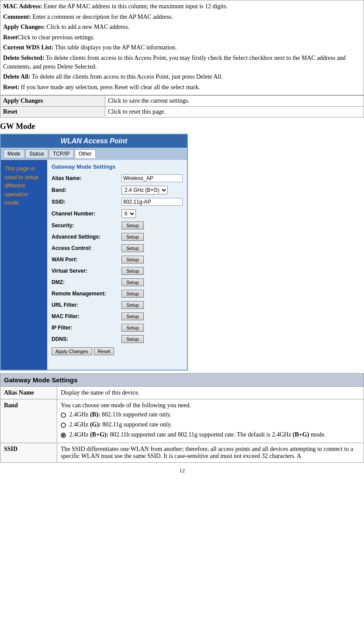  What do you see at coordinates (182, 87) in the screenshot?
I see `reset-note-info: Reset: If you have made any selection, p…` at bounding box center [182, 87].